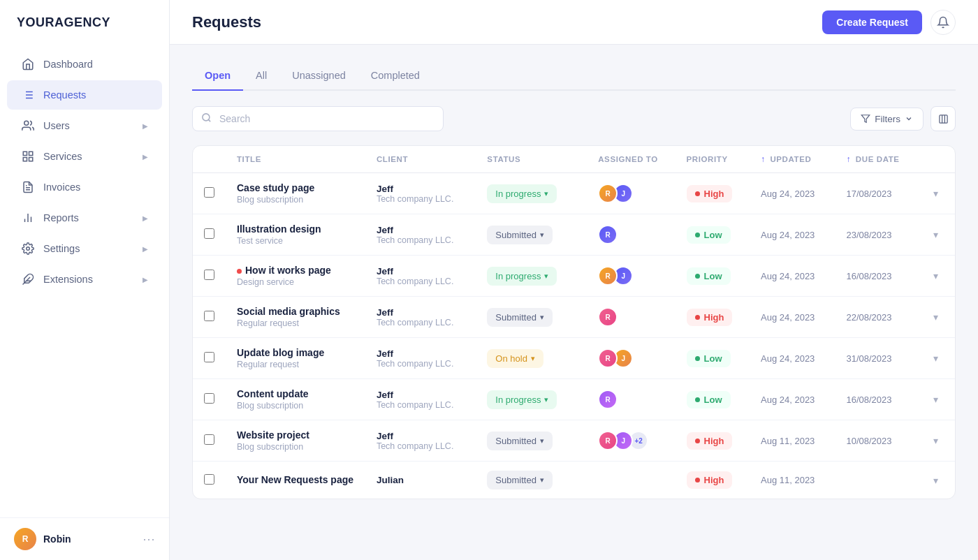  I want to click on sidebar-item-extensions: Extensions ▶, so click(85, 279).